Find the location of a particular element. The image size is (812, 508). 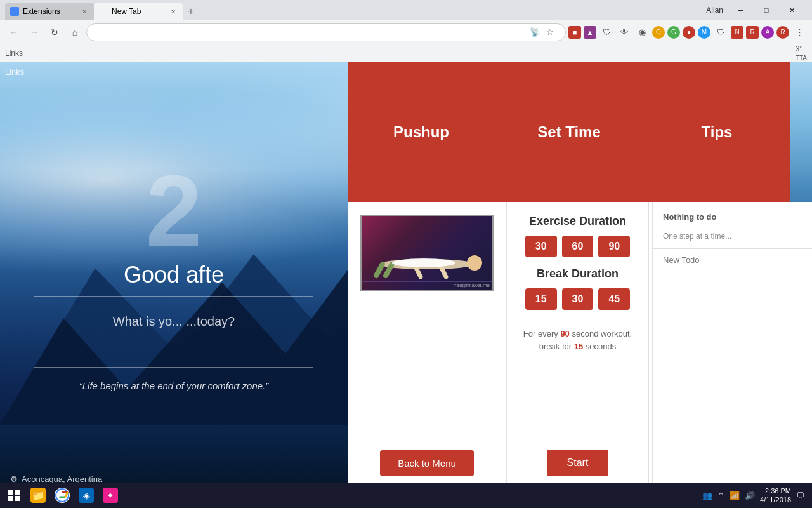

for-every-text: For every 90 second workout, break for 1… is located at coordinates (577, 340).